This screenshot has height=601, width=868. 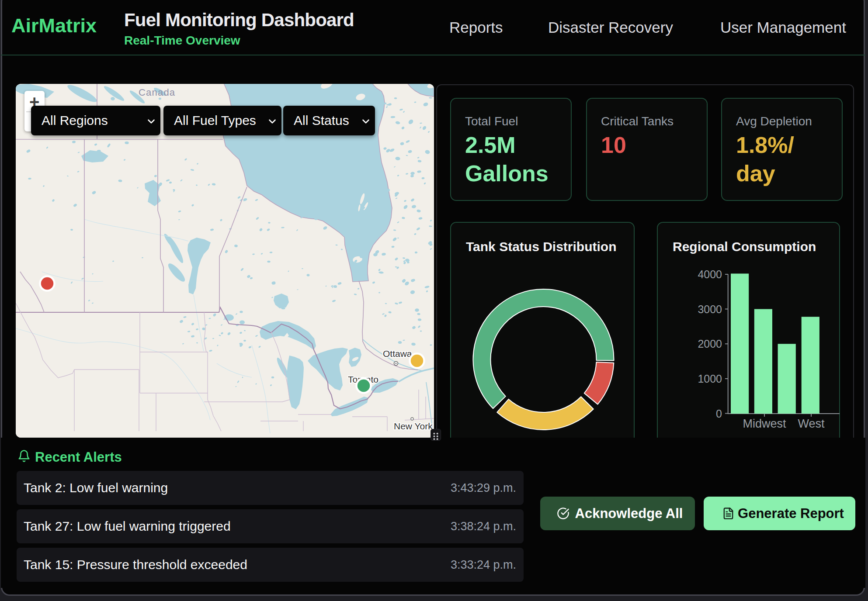 I want to click on svg-text: 1000, so click(x=710, y=379).